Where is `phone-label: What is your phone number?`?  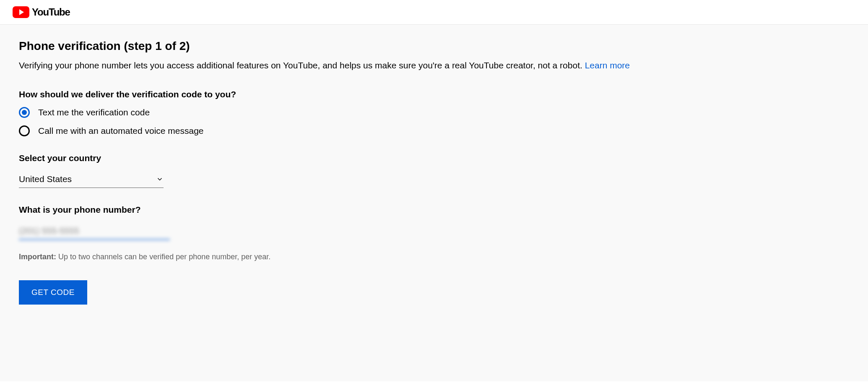 phone-label: What is your phone number? is located at coordinates (434, 210).